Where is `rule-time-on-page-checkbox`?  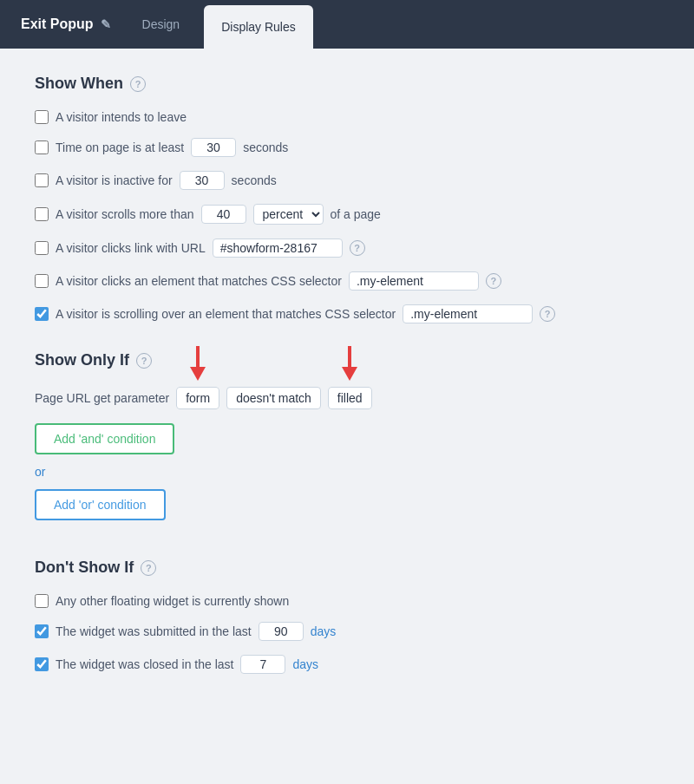
rule-time-on-page-checkbox is located at coordinates (42, 147).